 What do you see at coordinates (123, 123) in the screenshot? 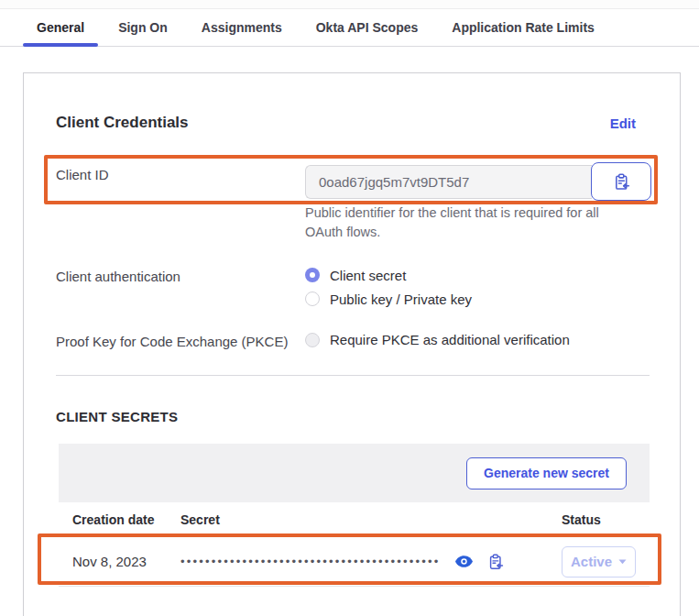
I see `section-title-client-credentials: Client Credentials` at bounding box center [123, 123].